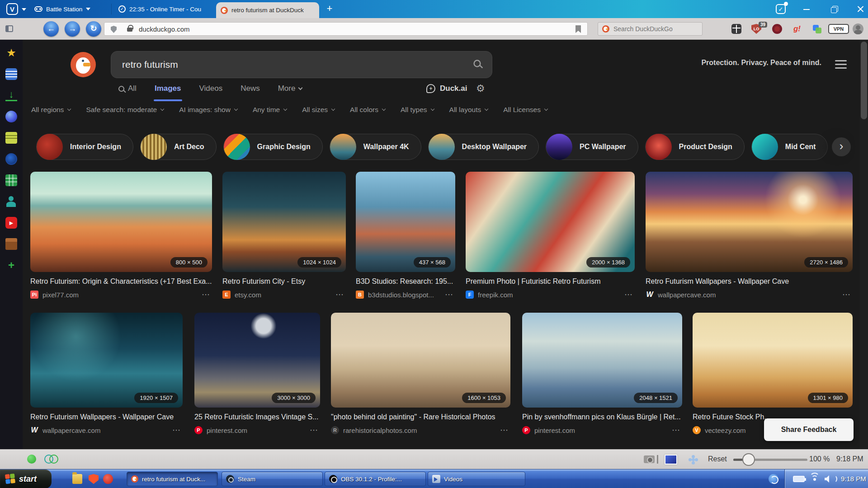 Image resolution: width=868 pixels, height=488 pixels. I want to click on query-input, so click(289, 65).